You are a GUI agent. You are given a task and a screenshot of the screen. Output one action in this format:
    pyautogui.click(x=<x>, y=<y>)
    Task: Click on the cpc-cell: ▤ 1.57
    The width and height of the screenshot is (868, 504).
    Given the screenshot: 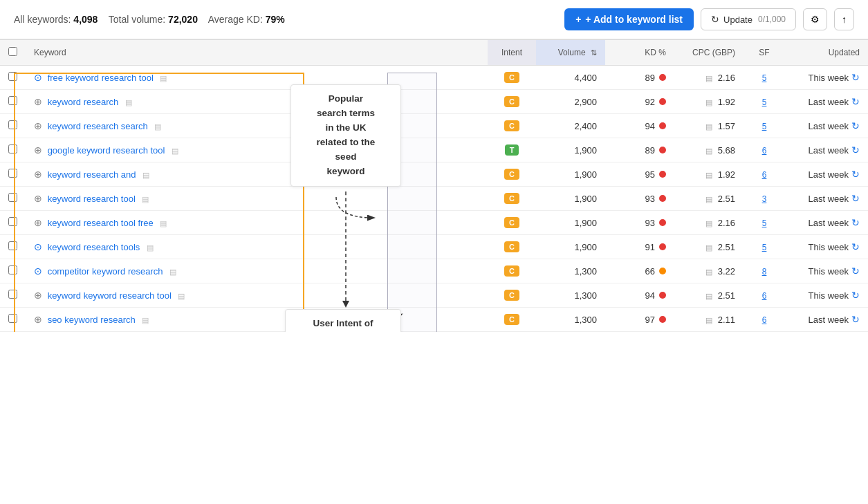 What is the action you would take?
    pyautogui.click(x=709, y=126)
    